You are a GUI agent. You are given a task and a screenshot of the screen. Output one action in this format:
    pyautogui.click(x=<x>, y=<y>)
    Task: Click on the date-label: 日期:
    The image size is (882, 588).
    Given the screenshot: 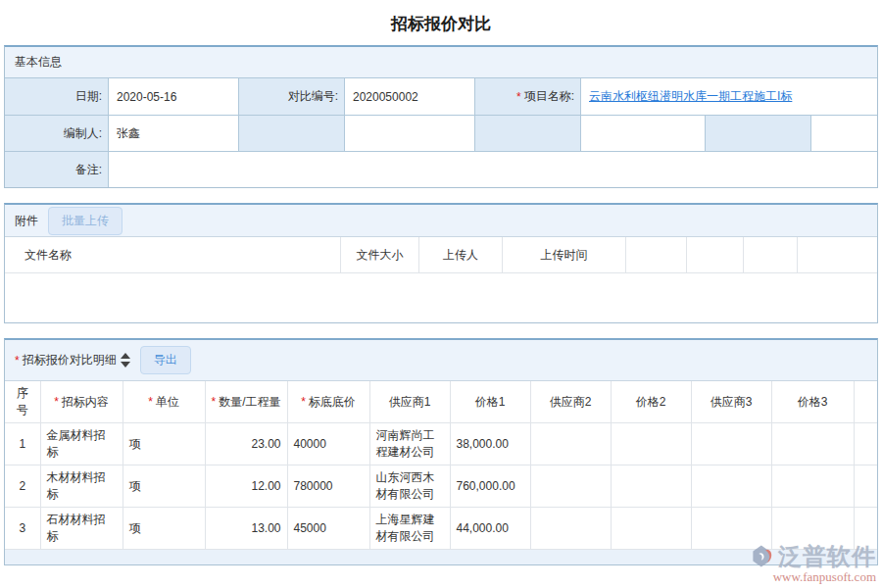 What is the action you would take?
    pyautogui.click(x=57, y=96)
    